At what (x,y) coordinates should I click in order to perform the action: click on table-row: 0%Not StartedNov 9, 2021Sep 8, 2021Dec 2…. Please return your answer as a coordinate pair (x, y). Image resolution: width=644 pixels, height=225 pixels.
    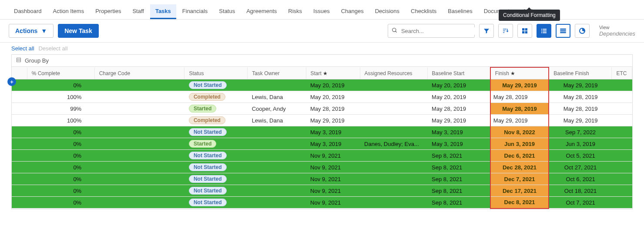
    Looking at the image, I should click on (322, 168).